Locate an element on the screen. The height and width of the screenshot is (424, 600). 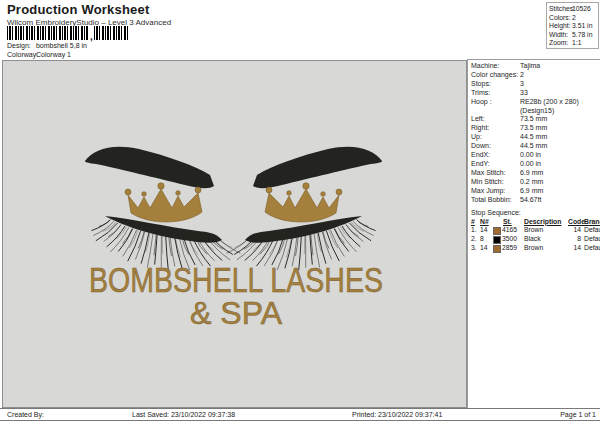
machine-row: Stops:3 is located at coordinates (536, 84).